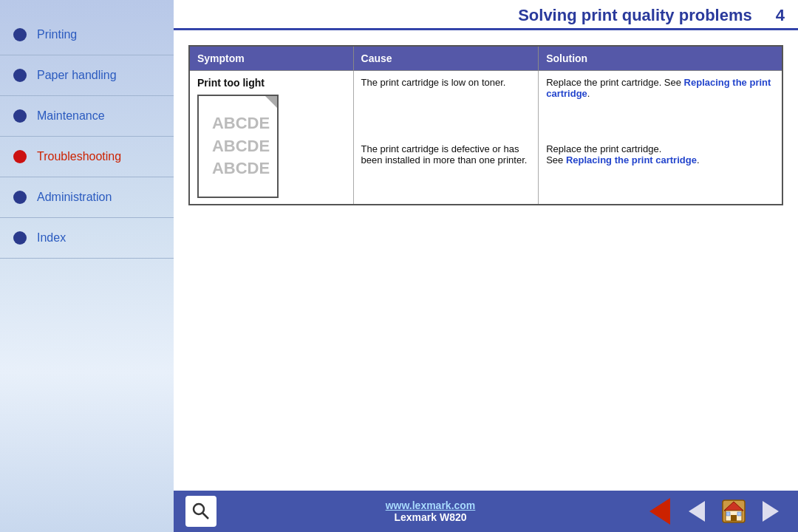  What do you see at coordinates (470, 16) in the screenshot?
I see `page-title: Solving print quality problems` at bounding box center [470, 16].